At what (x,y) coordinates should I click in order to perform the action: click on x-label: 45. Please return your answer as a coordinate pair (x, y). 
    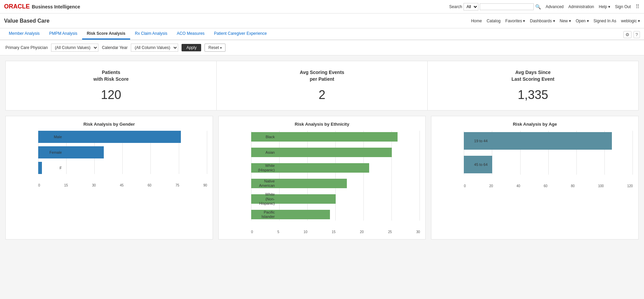
    Looking at the image, I should click on (122, 185).